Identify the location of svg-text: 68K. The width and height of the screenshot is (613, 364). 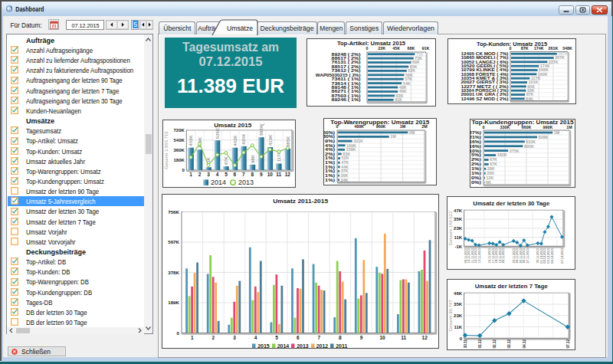
(411, 48).